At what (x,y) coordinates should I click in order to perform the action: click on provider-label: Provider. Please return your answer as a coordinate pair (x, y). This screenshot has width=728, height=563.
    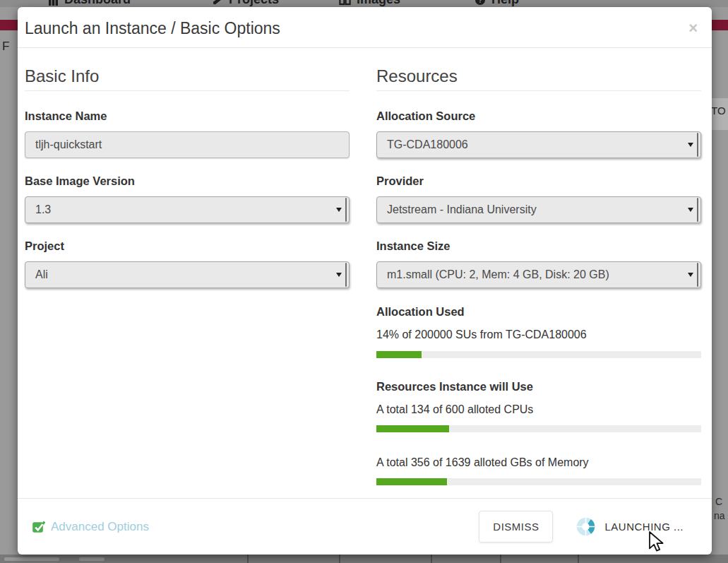
    Looking at the image, I should click on (539, 181).